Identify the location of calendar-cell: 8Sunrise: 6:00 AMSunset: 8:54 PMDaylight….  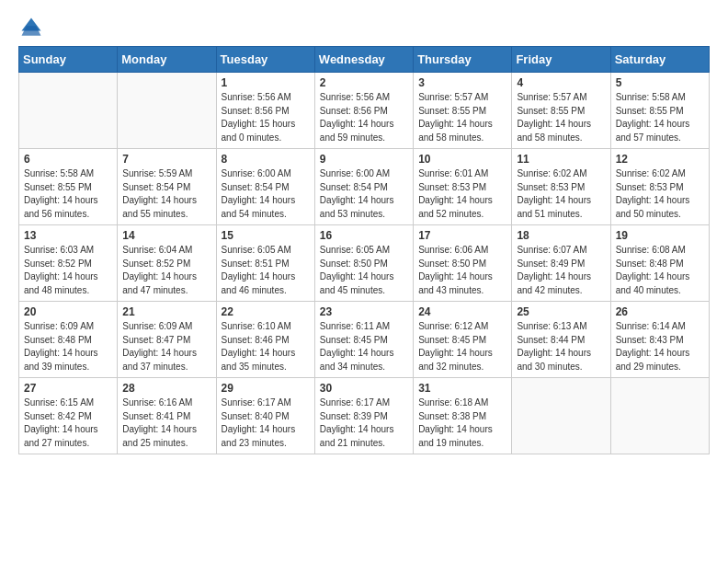
(265, 188).